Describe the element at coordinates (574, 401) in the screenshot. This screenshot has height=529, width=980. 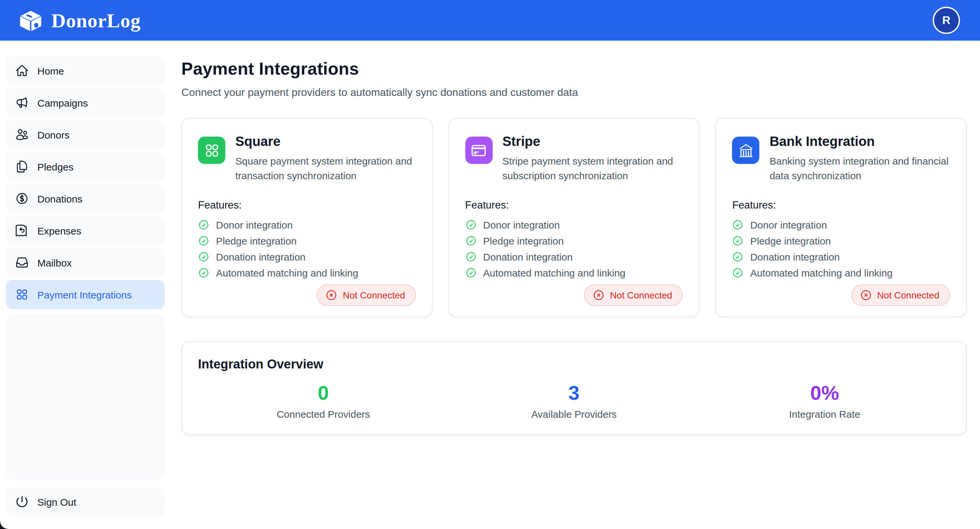
I see `stat-available-providers: 3 Available Providers` at that location.